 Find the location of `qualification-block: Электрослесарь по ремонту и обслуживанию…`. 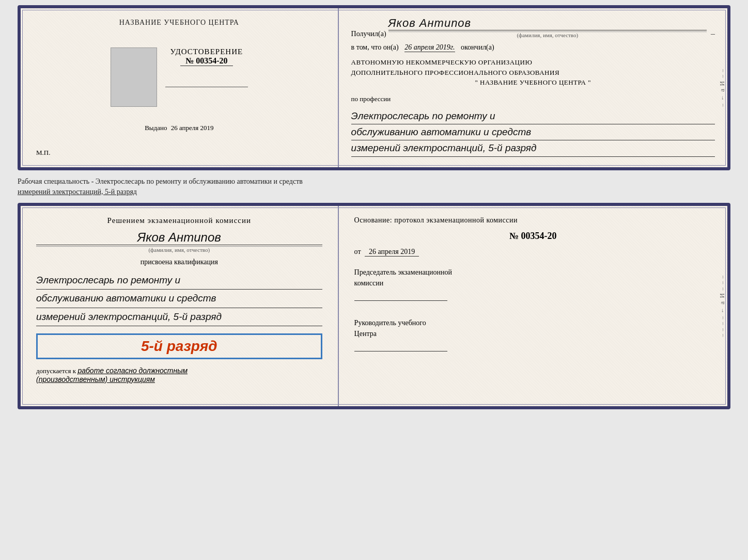

qualification-block: Электрослесарь по ремонту и обслуживанию… is located at coordinates (179, 299).